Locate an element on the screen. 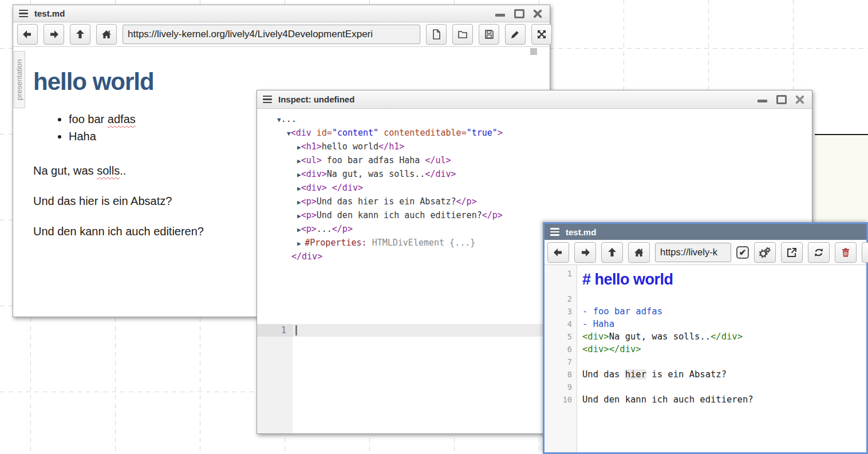  line-number: 2 is located at coordinates (561, 299).